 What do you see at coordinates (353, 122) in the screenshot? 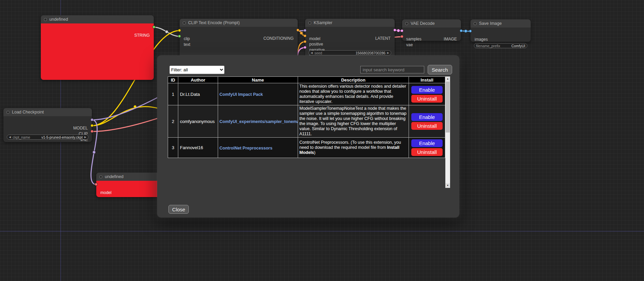
I see `extension-description: ModelSamplerTonemapNoiseTest a node that…` at bounding box center [353, 122].